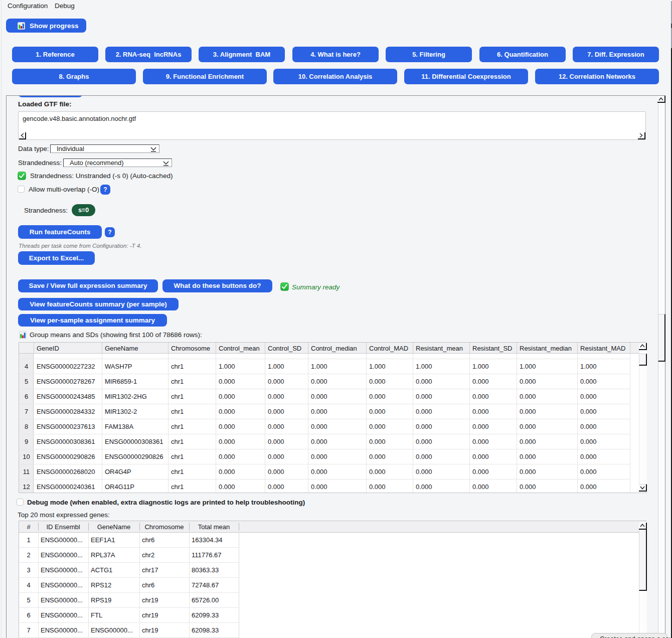 The width and height of the screenshot is (672, 638). I want to click on column-header: Resistant_SD, so click(492, 348).